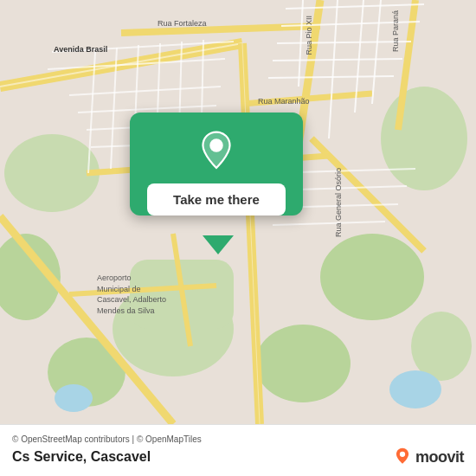 This screenshot has width=476, height=476. Describe the element at coordinates (216, 164) in the screenshot. I see `location-popup: Take me there` at that location.